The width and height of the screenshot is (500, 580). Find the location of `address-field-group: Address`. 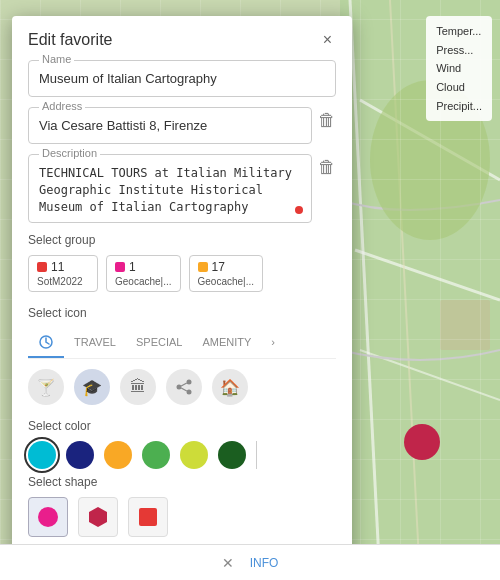

address-field-group: Address is located at coordinates (170, 126).